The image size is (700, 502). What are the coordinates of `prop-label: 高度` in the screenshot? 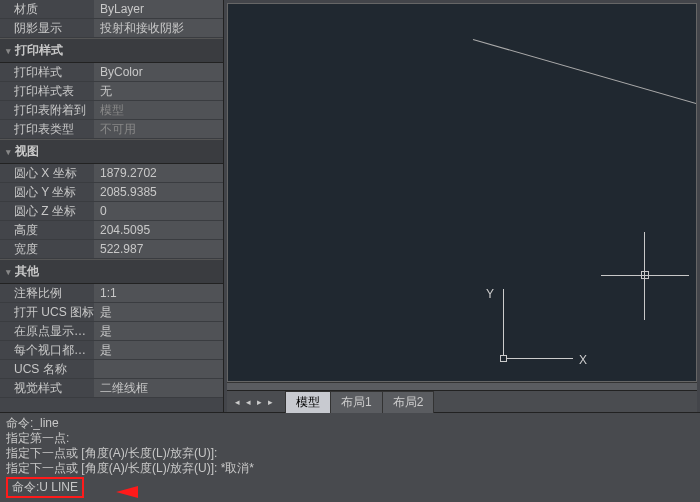 It's located at (47, 230).